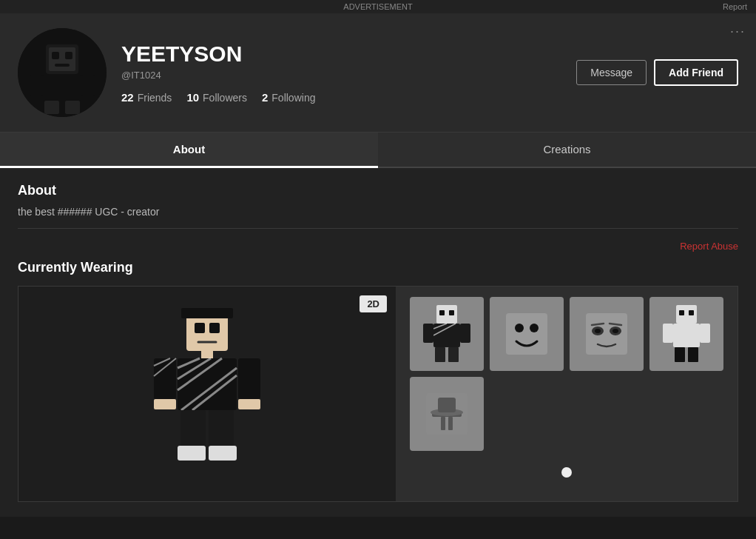 Image resolution: width=756 pixels, height=539 pixels. I want to click on tabs-bar: About Creations, so click(378, 150).